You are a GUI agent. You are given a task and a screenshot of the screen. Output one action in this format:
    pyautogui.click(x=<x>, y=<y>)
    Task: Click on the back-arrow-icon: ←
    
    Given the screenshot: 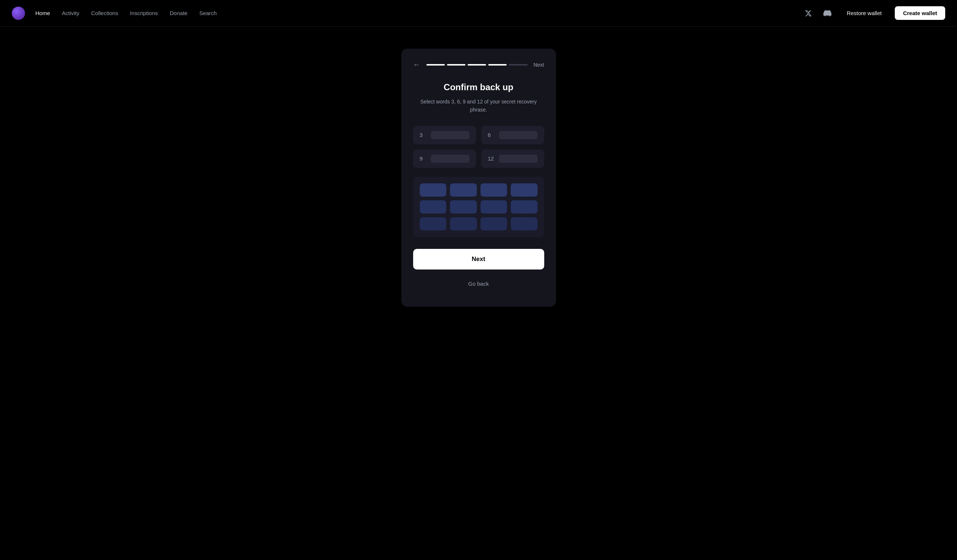 What is the action you would take?
    pyautogui.click(x=417, y=65)
    